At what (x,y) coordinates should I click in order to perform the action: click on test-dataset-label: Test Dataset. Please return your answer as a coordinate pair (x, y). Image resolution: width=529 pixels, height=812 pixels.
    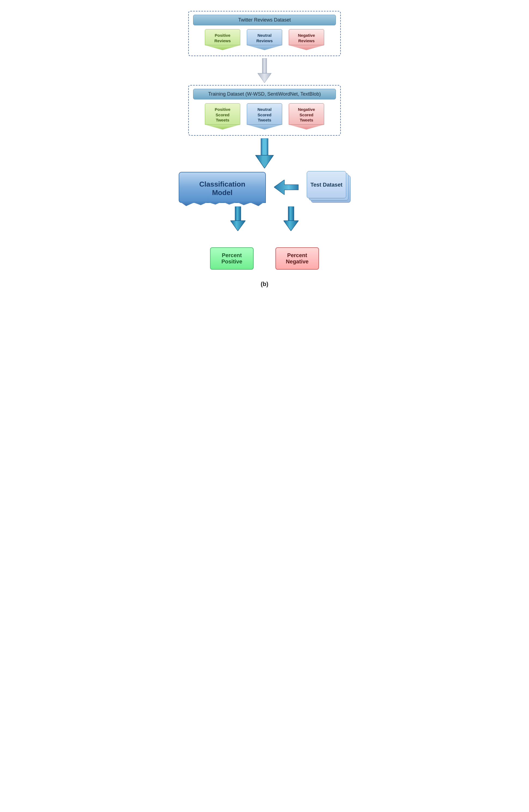
    Looking at the image, I should click on (326, 185).